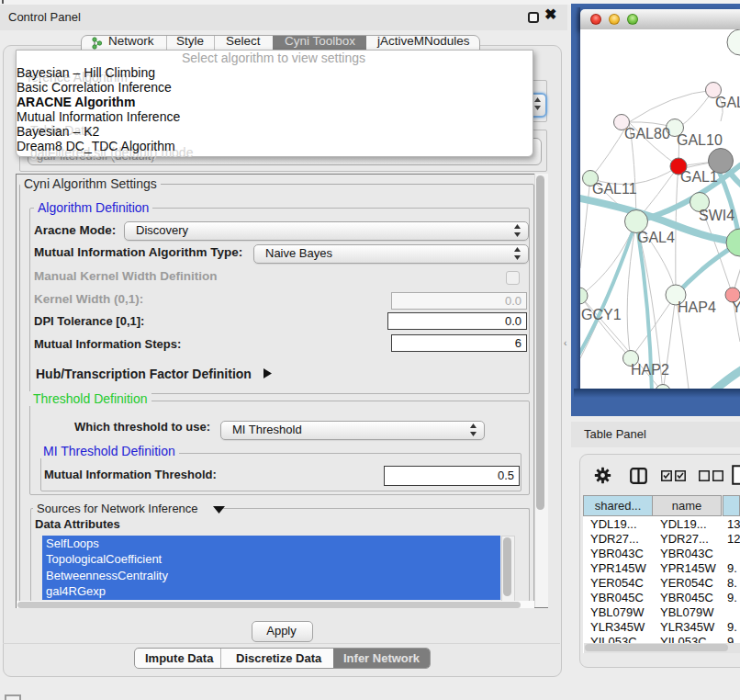 The image size is (740, 700). What do you see at coordinates (656, 237) in the screenshot?
I see `svg-text: GAL4` at bounding box center [656, 237].